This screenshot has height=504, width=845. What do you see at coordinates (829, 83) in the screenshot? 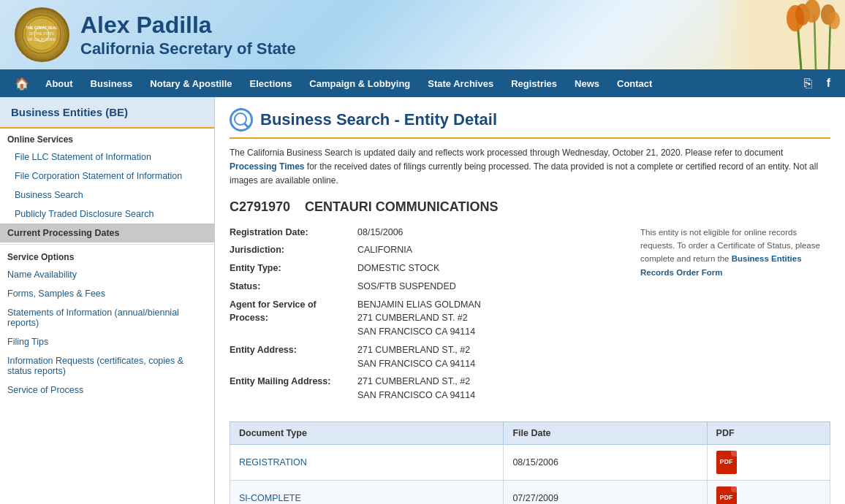
I see `facebook-icon: f` at bounding box center [829, 83].